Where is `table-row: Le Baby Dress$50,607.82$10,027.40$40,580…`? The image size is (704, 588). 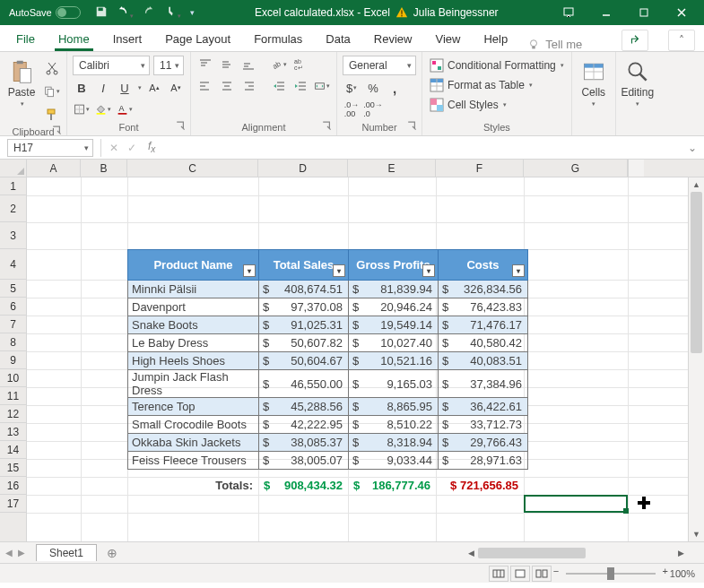 table-row: Le Baby Dress$50,607.82$10,027.40$40,580… is located at coordinates (328, 343).